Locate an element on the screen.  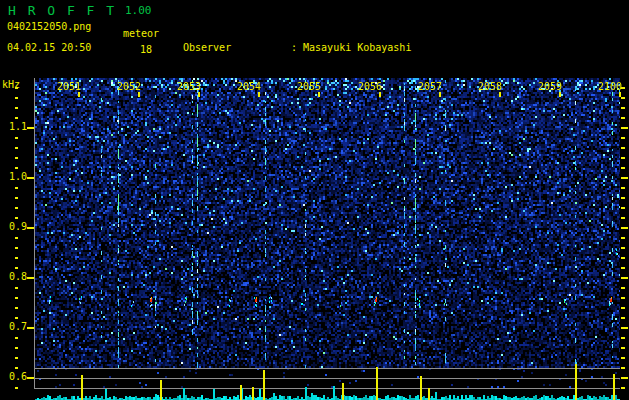
app-title: H R O F F T is located at coordinates (62, 10).